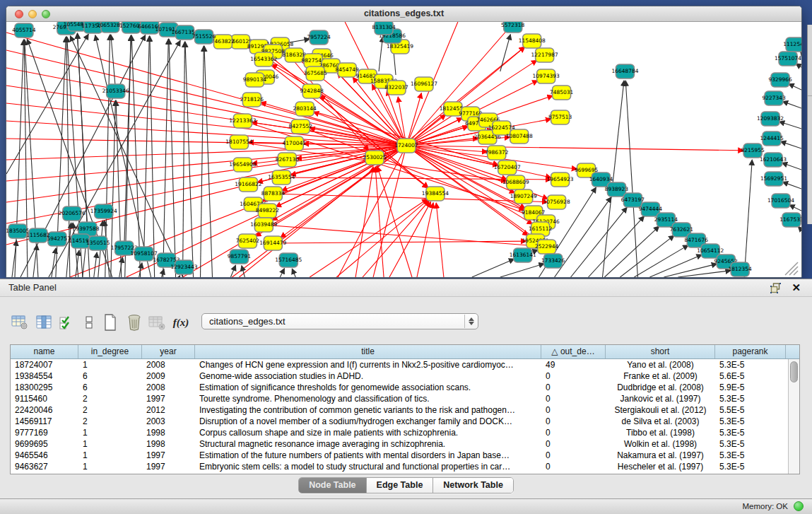 This screenshot has width=812, height=514. What do you see at coordinates (168, 352) in the screenshot?
I see `column-header-year: year` at bounding box center [168, 352].